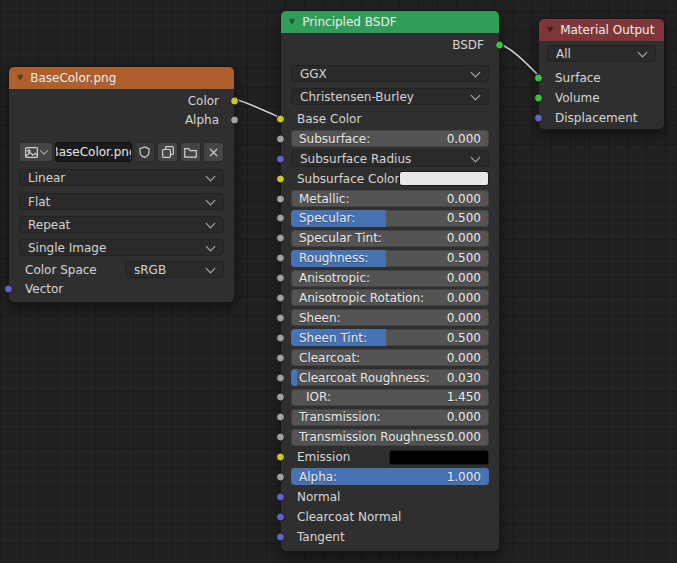  What do you see at coordinates (280, 138) in the screenshot?
I see `socket-subsurface` at bounding box center [280, 138].